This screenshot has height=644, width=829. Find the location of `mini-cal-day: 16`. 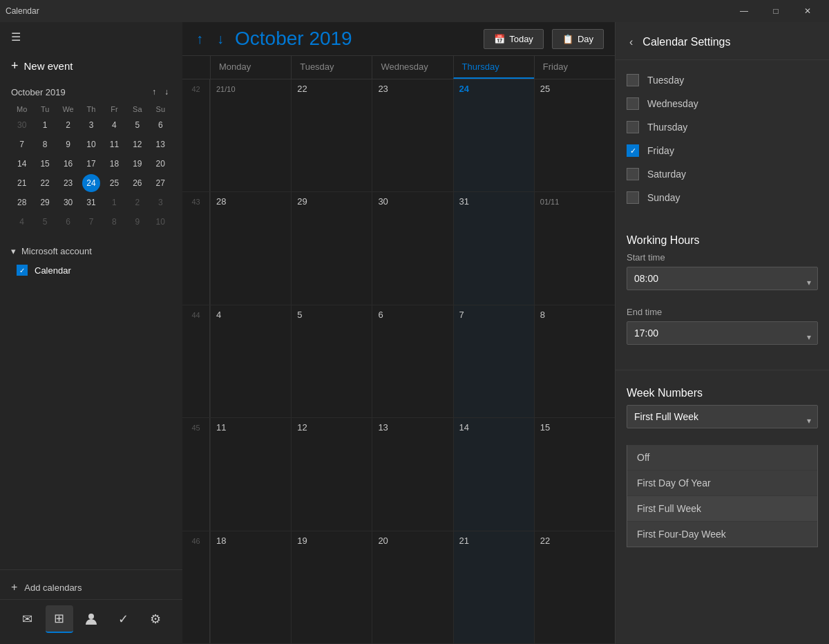

mini-cal-day: 16 is located at coordinates (68, 164).